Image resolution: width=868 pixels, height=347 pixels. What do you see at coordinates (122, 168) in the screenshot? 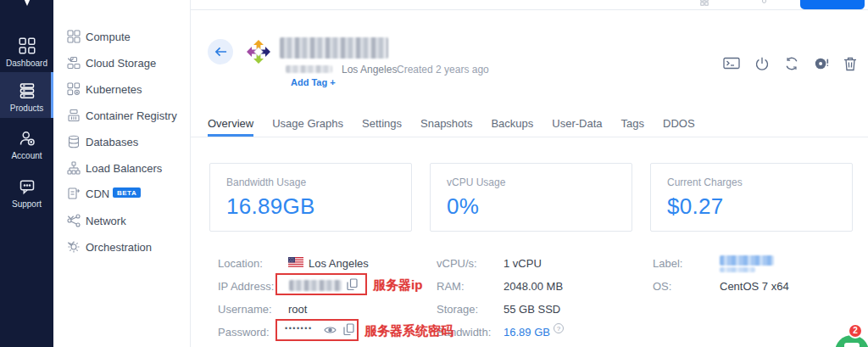
I see `menu-item-load-balancers: Load Balancers` at bounding box center [122, 168].